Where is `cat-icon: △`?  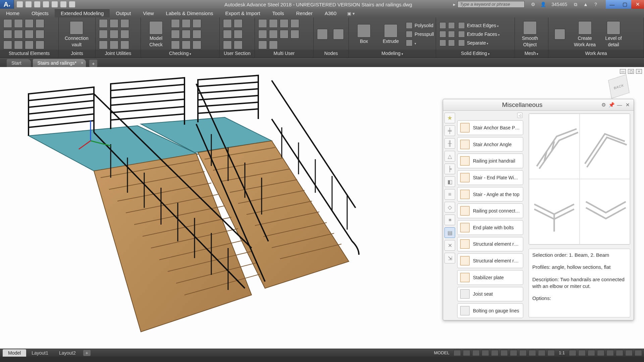 cat-icon: △ is located at coordinates (450, 156).